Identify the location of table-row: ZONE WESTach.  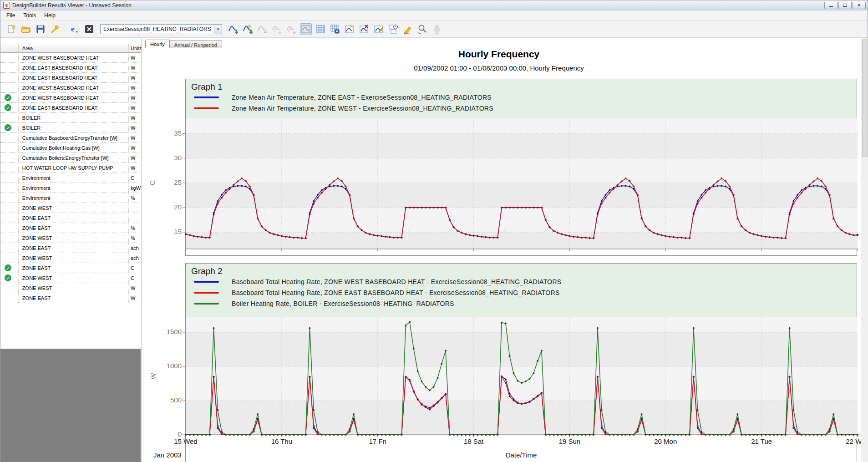
(71, 258).